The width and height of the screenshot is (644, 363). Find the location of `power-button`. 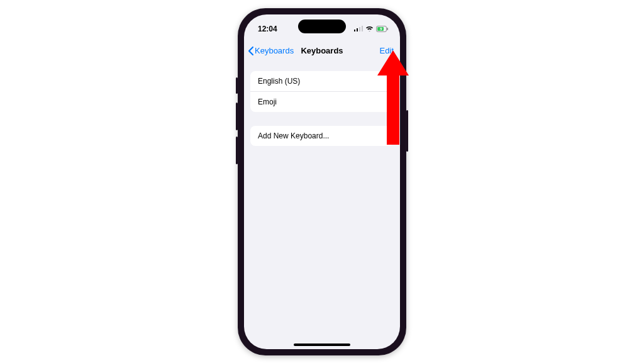

power-button is located at coordinates (408, 131).